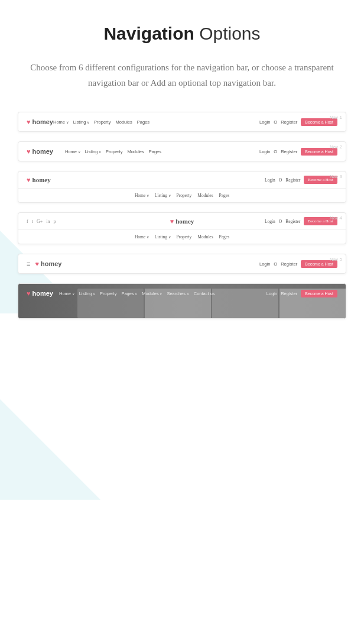 This screenshot has width=364, height=618. I want to click on nav-link-listing-6: Listing, so click(87, 293).